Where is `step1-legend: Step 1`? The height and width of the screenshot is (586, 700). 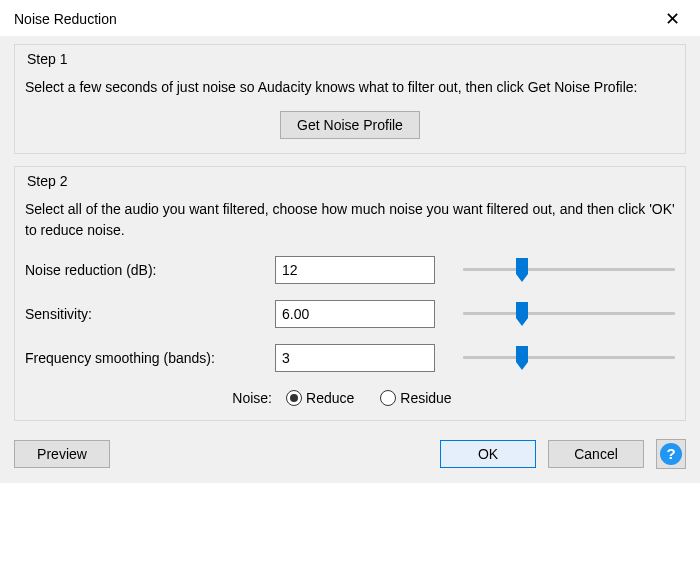
step1-legend: Step 1 is located at coordinates (47, 59).